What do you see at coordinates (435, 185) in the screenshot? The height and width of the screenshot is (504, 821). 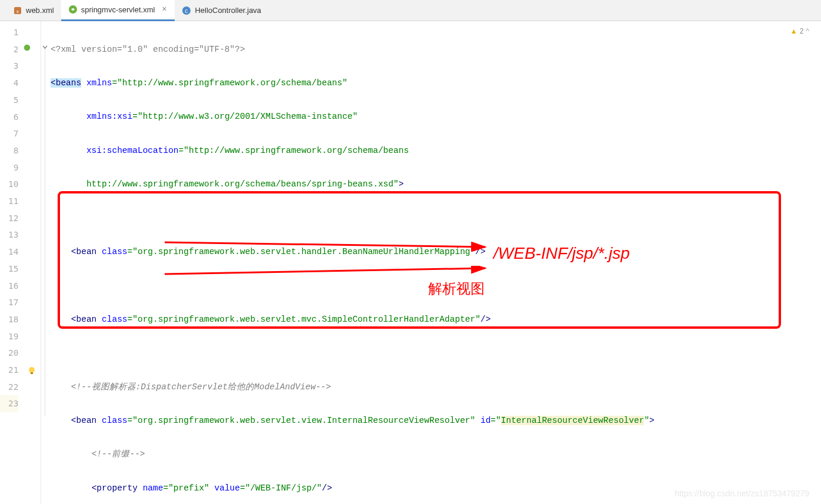 I see `code-line: http://www.springframework.org/schema/be…` at bounding box center [435, 185].